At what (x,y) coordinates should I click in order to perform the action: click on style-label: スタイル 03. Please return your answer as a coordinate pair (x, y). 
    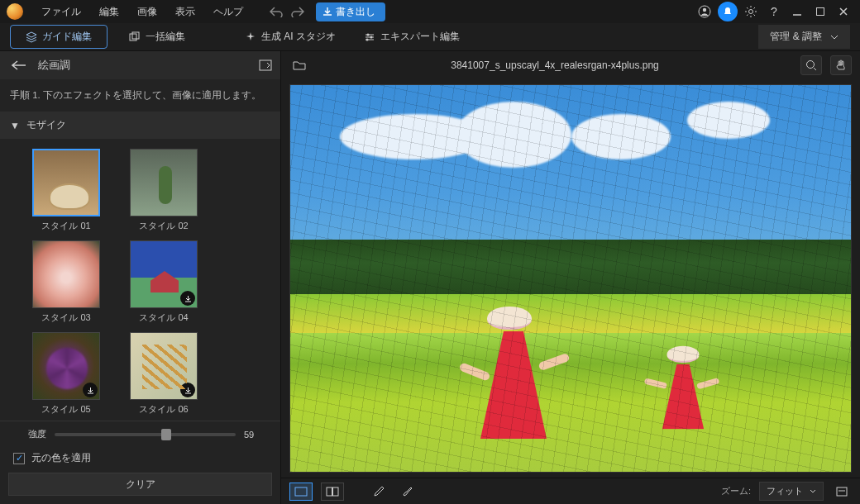
    Looking at the image, I should click on (66, 317).